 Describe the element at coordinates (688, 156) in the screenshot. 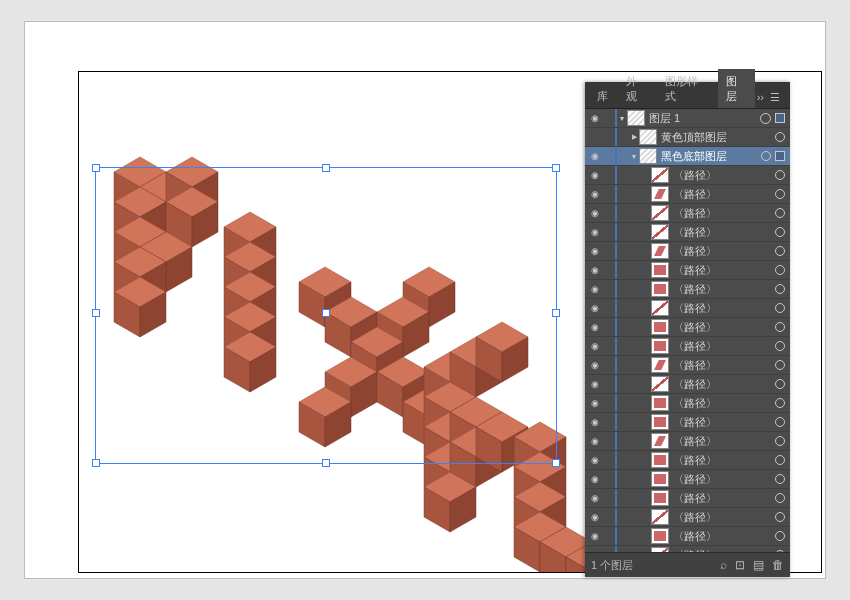

I see `layer-row: ◉▼黑色底部图层` at that location.